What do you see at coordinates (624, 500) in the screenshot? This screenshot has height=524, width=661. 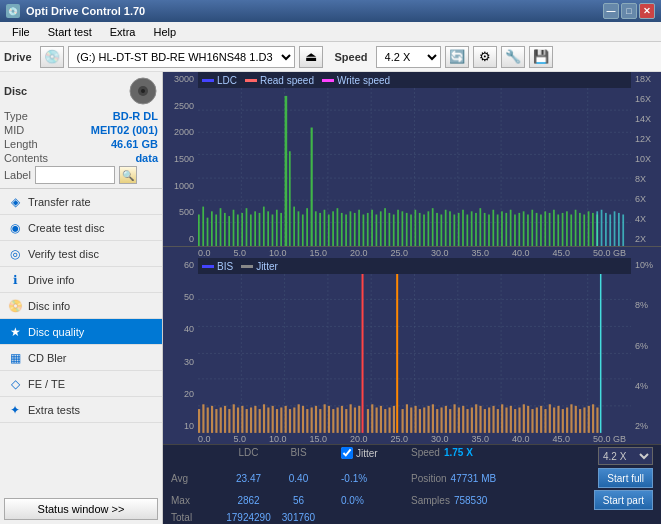 I see `start-part-button: Start part` at bounding box center [624, 500].